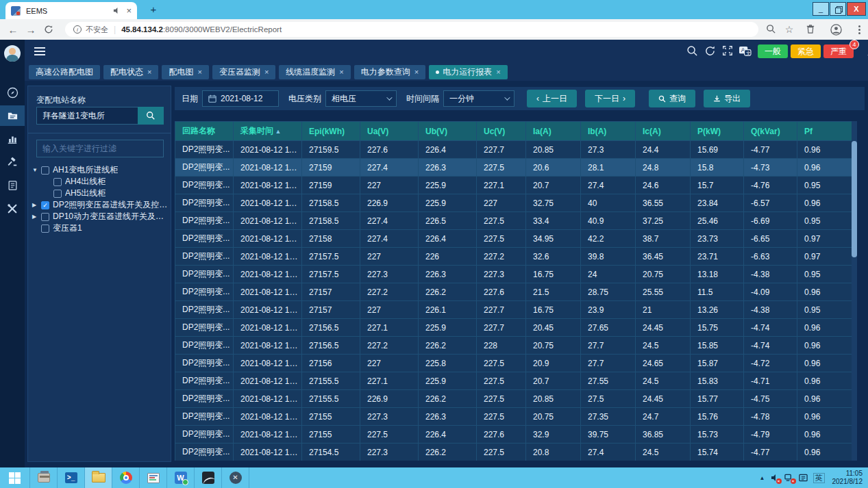  What do you see at coordinates (12, 116) in the screenshot?
I see `rail-item-reports` at bounding box center [12, 116].